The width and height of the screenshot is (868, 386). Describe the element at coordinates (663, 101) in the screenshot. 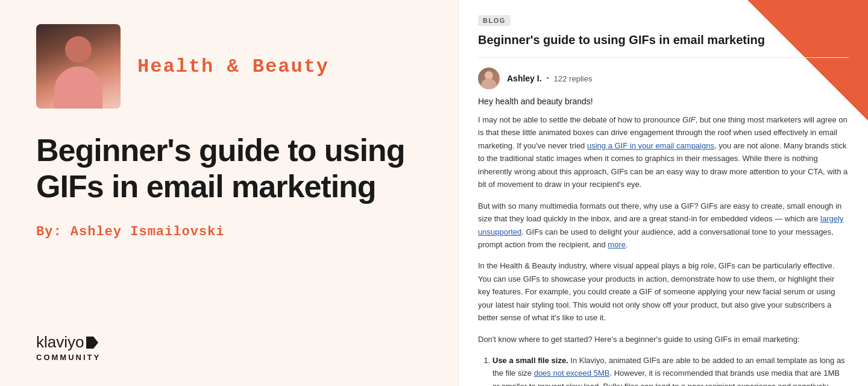

I see `greeting-text: Hey health and beauty brands!` at that location.